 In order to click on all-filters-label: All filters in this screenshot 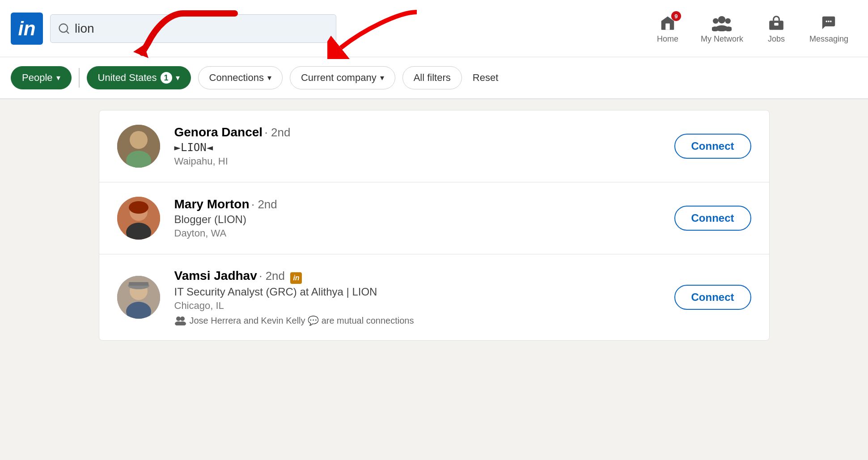, I will do `click(432, 78)`.